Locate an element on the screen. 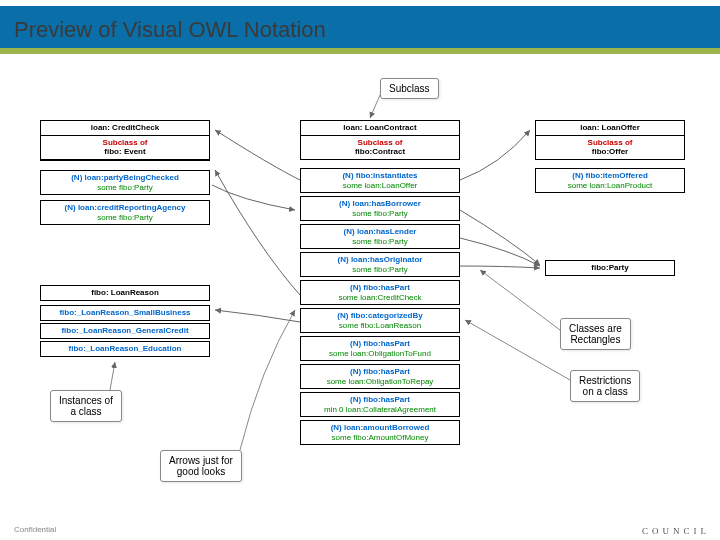 This screenshot has width=720, height=540. note-instances: Instances of a class is located at coordinates (86, 406).